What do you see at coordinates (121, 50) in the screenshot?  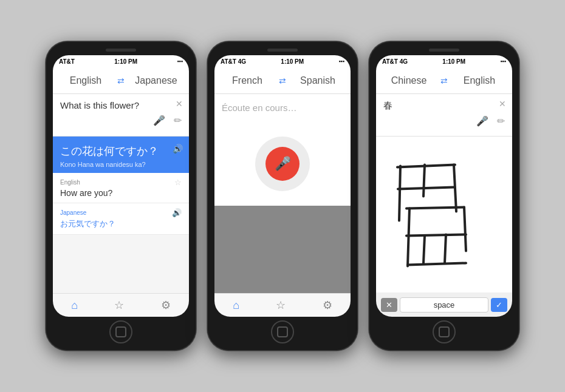 I see `phone-1-speaker` at bounding box center [121, 50].